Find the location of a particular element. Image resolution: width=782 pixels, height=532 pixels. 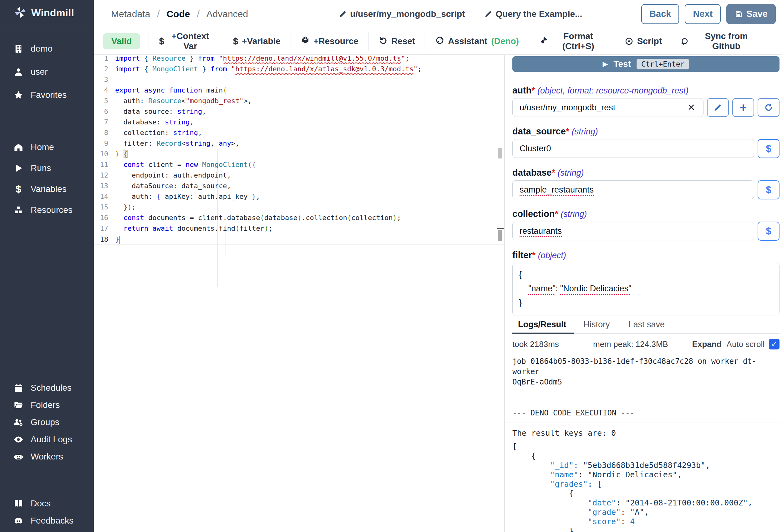

toolbar-reset-button: Reset is located at coordinates (397, 41).